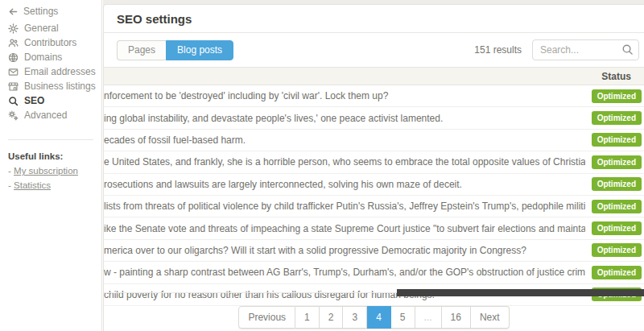 Image resolution: width=644 pixels, height=331 pixels. Describe the element at coordinates (13, 43) in the screenshot. I see `users-icon` at that location.